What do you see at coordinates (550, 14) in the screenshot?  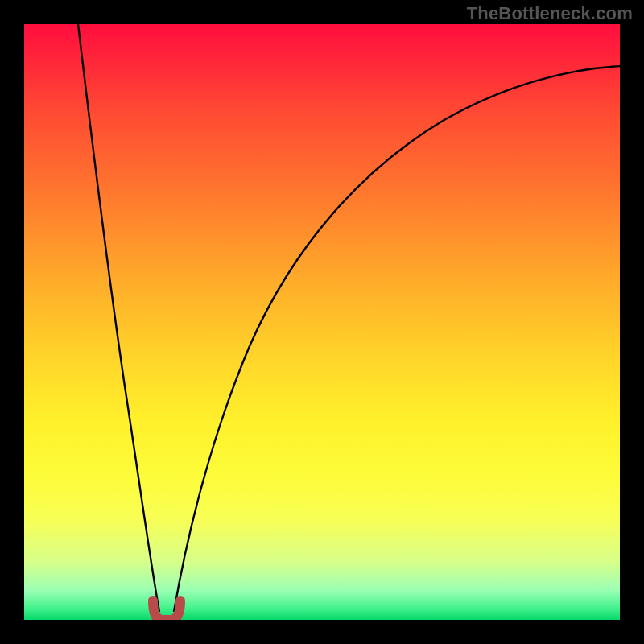 I see `watermark-label: TheBottleneck.com` at bounding box center [550, 14].